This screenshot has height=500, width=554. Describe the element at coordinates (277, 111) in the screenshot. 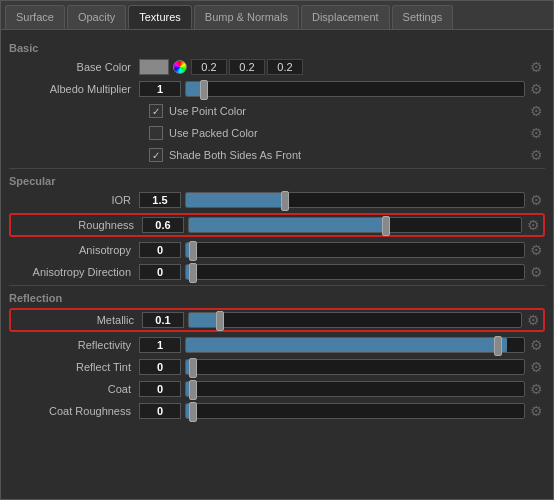

I see `use-point-color-row: Use Point Color ⚙` at that location.